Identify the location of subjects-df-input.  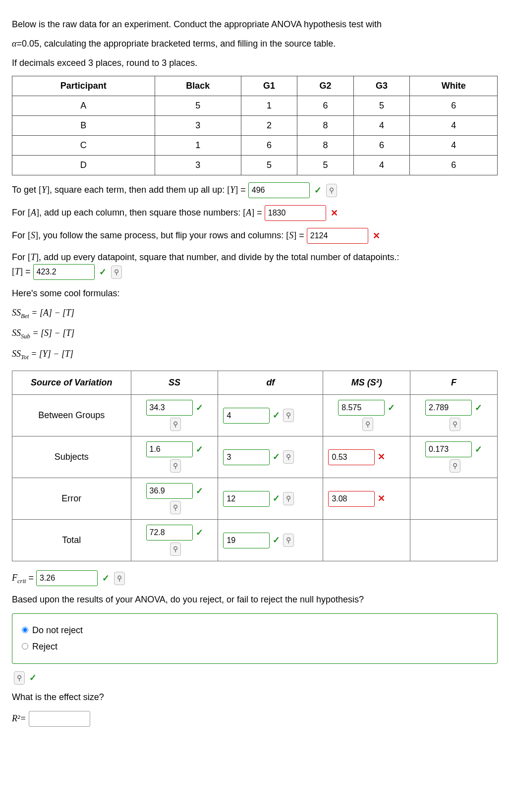
(246, 457).